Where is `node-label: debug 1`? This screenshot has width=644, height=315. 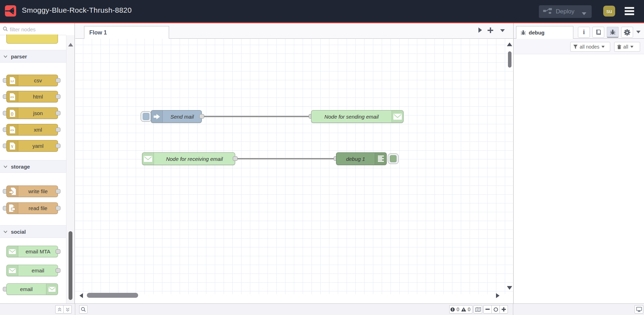 node-label: debug 1 is located at coordinates (356, 159).